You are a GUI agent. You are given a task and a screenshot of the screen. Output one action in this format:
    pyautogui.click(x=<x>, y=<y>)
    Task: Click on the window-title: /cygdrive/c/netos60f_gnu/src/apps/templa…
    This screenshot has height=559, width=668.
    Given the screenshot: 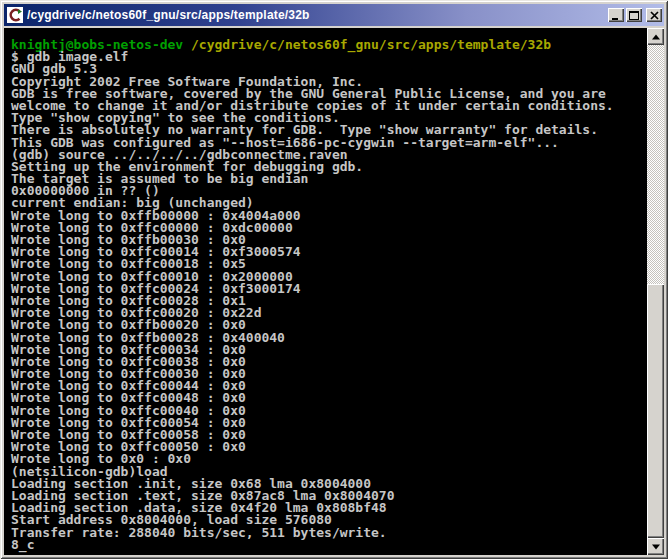 What is the action you would take?
    pyautogui.click(x=318, y=15)
    